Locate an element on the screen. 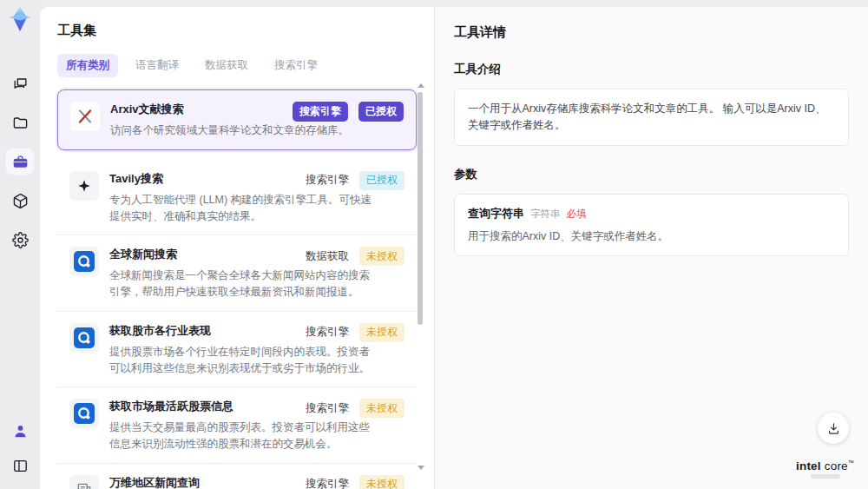 This screenshot has width=868, height=489. tool-description: 访问各个研究领域大量科学论文和文章的存储库。 is located at coordinates (232, 130).